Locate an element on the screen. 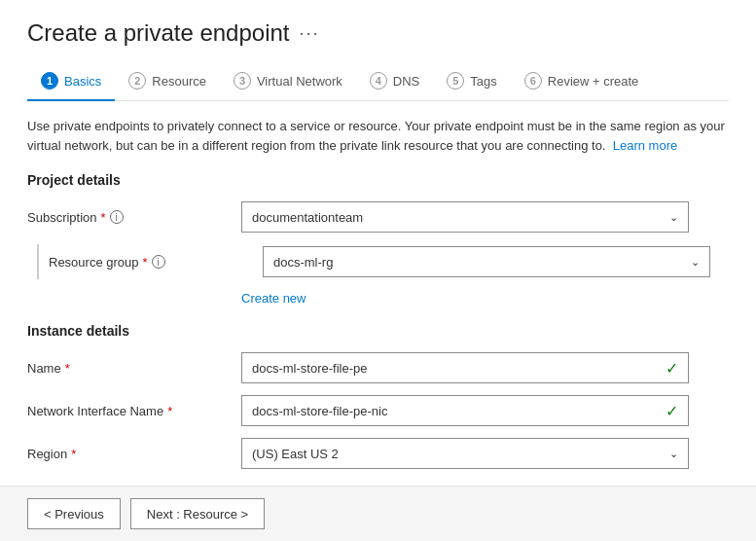  step-dns: 4 DNS is located at coordinates (395, 83).